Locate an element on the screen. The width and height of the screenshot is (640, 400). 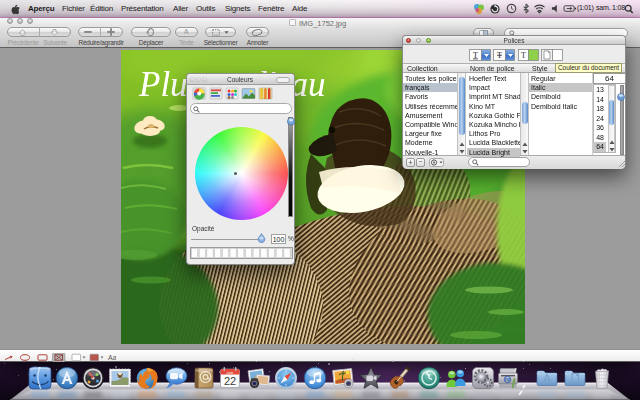
svg-text: juin is located at coordinates (230, 372).